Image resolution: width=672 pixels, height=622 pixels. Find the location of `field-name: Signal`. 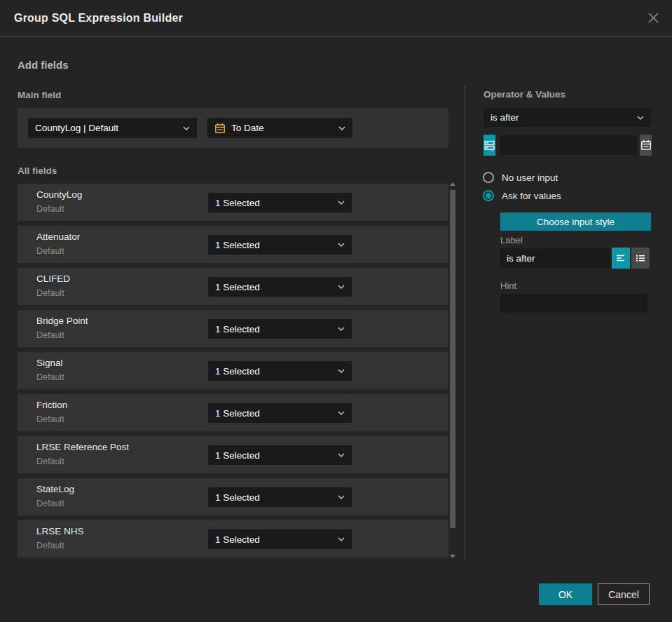

field-name: Signal is located at coordinates (50, 363).